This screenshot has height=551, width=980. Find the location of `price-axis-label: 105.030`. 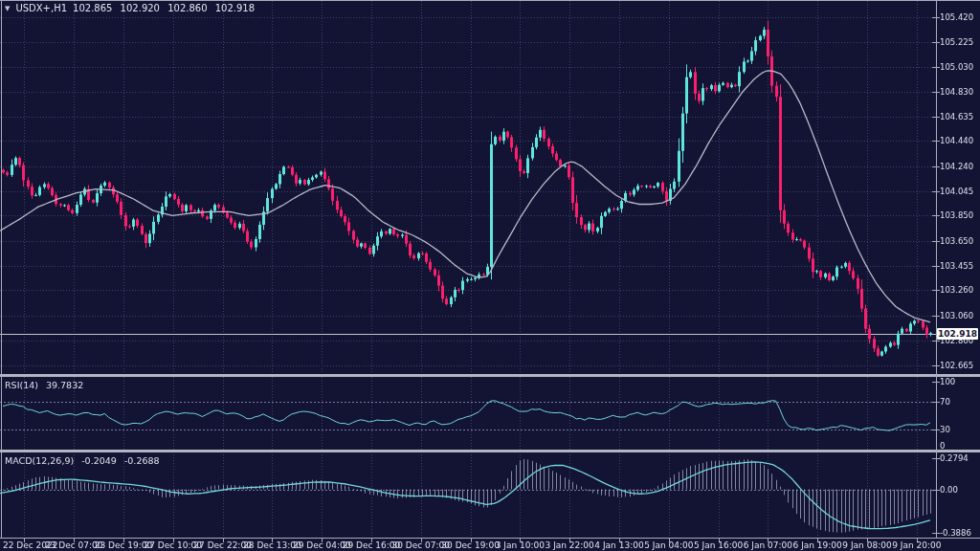

price-axis-label: 105.030 is located at coordinates (957, 67).